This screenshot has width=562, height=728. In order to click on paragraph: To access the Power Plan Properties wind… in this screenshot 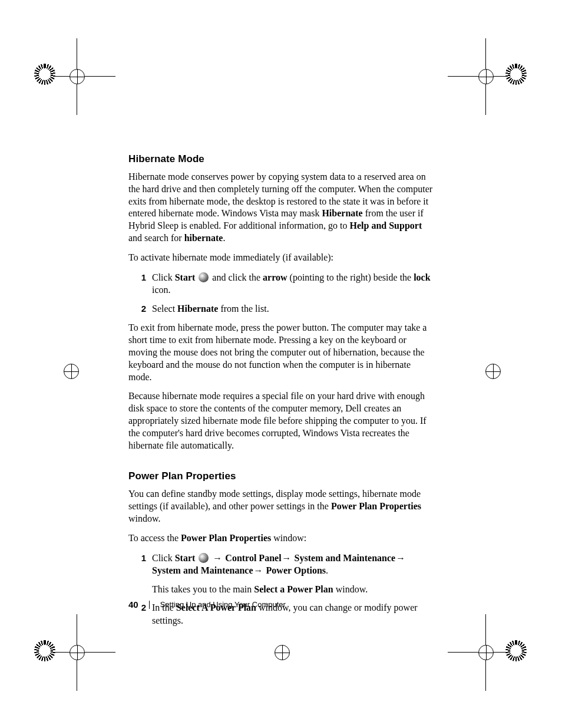, I will do `click(282, 539)`.